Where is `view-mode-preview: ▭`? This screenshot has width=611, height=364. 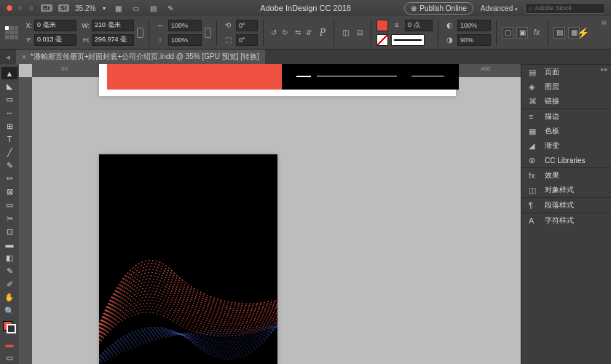
view-mode-preview: ▭ is located at coordinates (9, 358).